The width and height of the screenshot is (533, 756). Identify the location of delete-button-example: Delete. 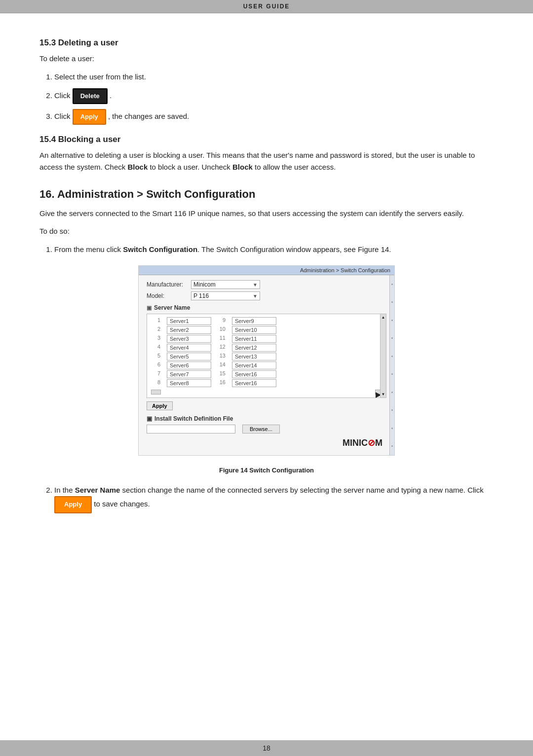
(90, 96).